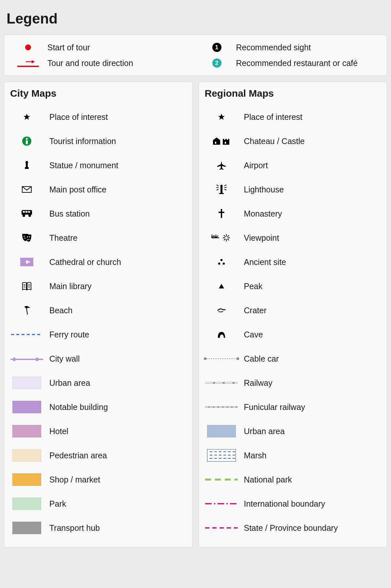 The image size is (391, 588). What do you see at coordinates (83, 141) in the screenshot?
I see `legend-label: Tourist information` at bounding box center [83, 141].